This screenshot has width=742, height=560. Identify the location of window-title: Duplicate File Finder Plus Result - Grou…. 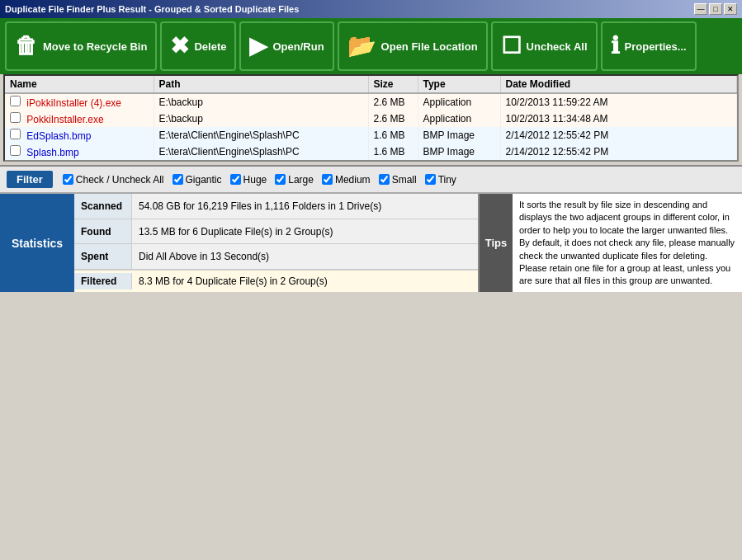
(152, 9).